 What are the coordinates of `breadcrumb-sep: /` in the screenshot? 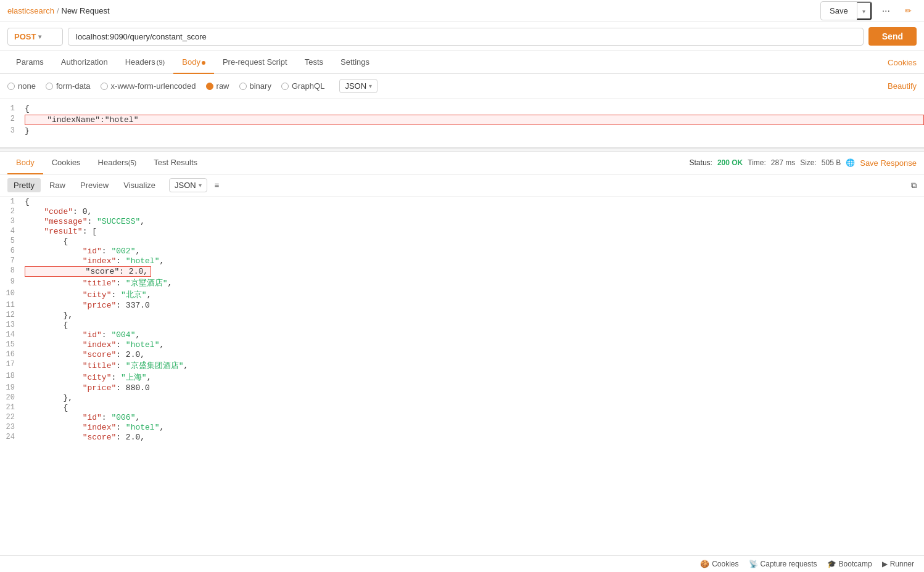 It's located at (58, 11).